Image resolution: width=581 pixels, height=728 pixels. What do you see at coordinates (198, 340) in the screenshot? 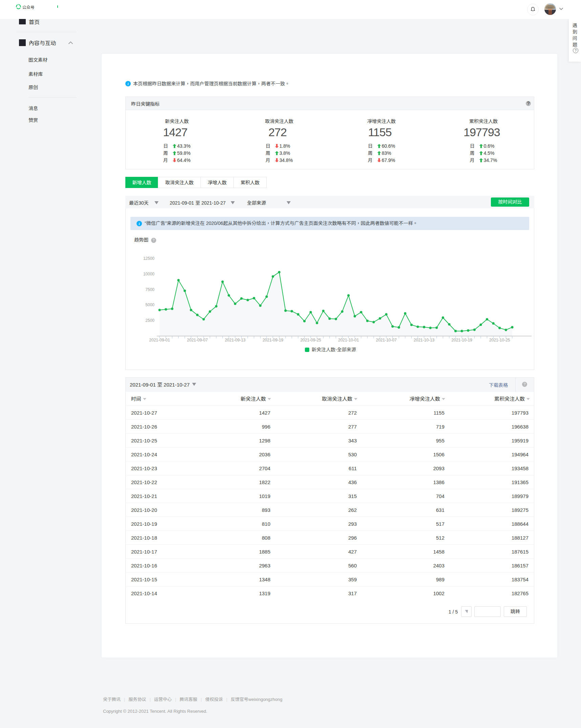
I see `svg-text: 2021-09-07` at bounding box center [198, 340].